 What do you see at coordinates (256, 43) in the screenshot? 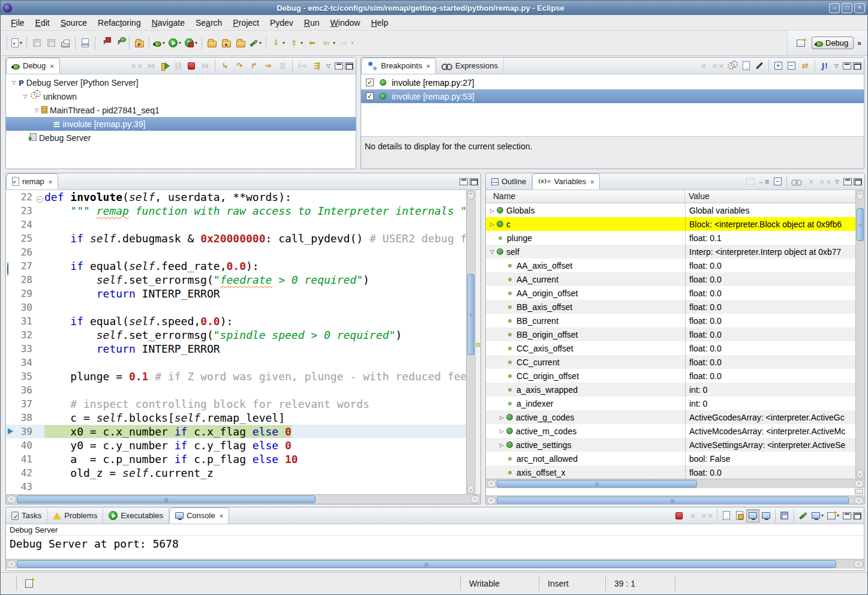
I see `search-button: ▾` at bounding box center [256, 43].